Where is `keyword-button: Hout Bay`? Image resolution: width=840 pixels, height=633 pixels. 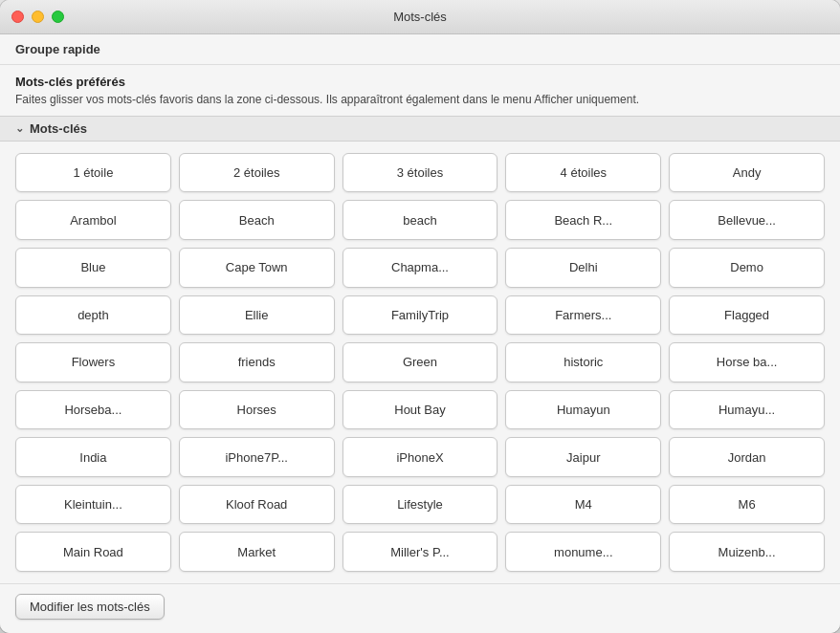 keyword-button: Hout Bay is located at coordinates (421, 410).